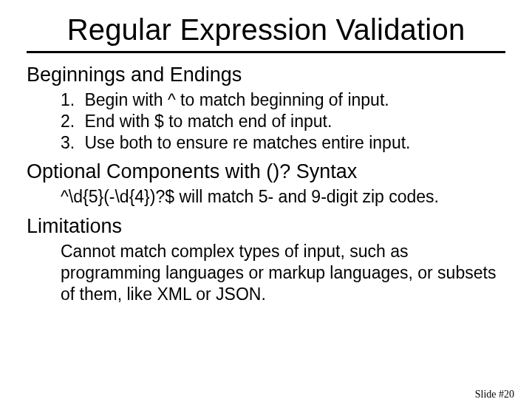  Describe the element at coordinates (266, 226) in the screenshot. I see `section-heading-limitations: Limitations` at that location.